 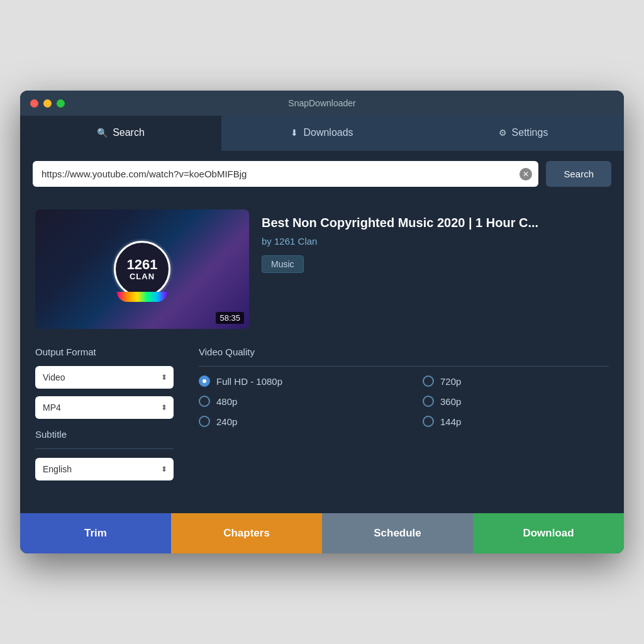 I want to click on url-clear-button: ✕, so click(x=526, y=174).